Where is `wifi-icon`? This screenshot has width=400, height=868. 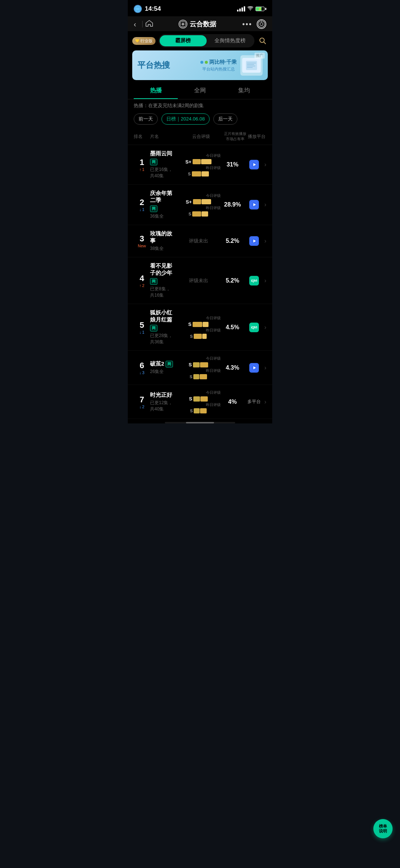
wifi-icon is located at coordinates (250, 9).